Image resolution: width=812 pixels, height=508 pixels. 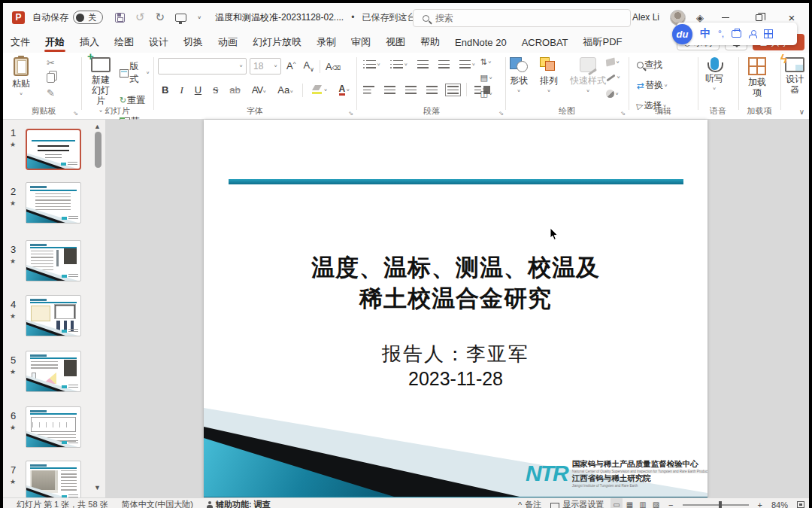 What do you see at coordinates (671, 504) in the screenshot?
I see `zoom-out-icon: −` at bounding box center [671, 504].